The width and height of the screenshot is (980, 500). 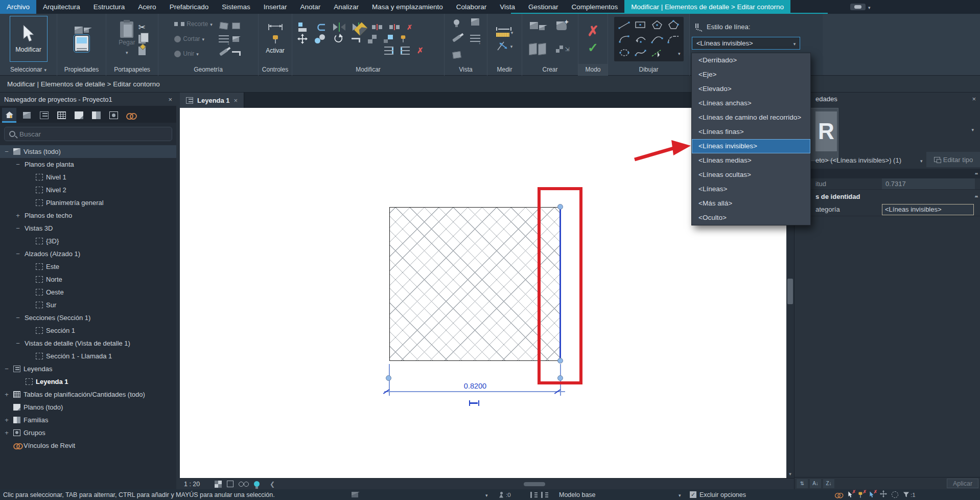 What do you see at coordinates (359, 27) in the screenshot?
I see `mirror-draw-icon` at bounding box center [359, 27].